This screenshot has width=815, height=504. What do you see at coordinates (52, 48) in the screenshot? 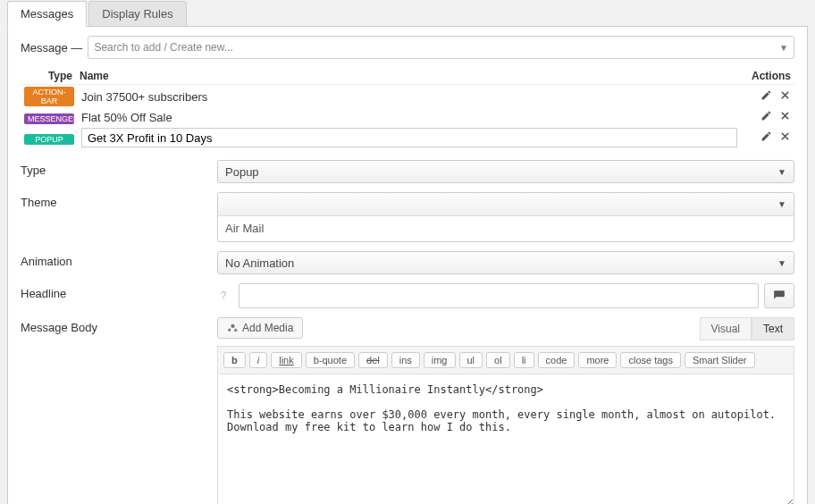
I see `message-label: Message —` at bounding box center [52, 48].